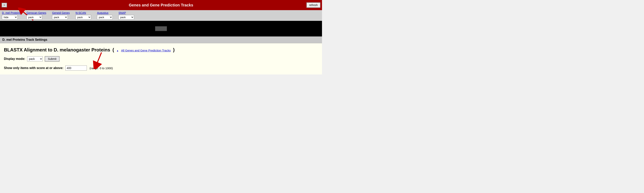  I want to click on submit-button: Submit, so click(52, 59).